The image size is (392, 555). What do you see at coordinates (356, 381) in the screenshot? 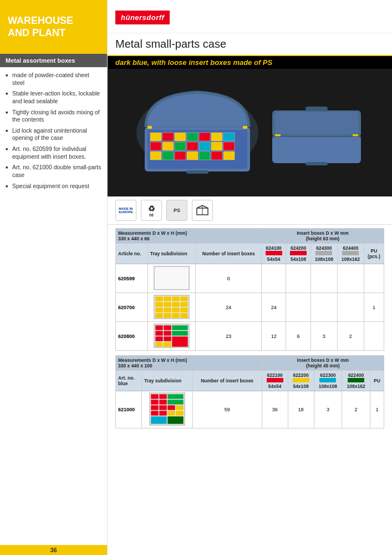
I see `col-622400-header: 622400 108x162` at bounding box center [356, 381].